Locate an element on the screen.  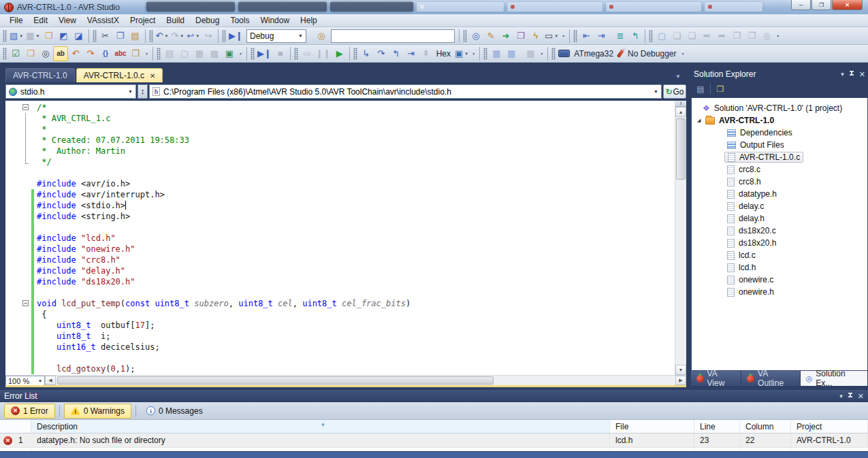
step-over-icon: ↷ is located at coordinates (381, 54).